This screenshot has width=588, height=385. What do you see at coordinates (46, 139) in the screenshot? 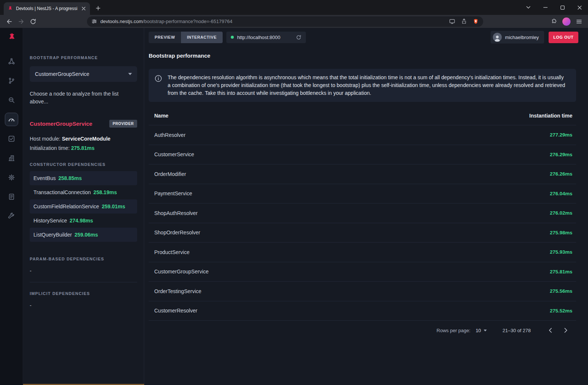
I see `host-module-label: Host module:` at bounding box center [46, 139].